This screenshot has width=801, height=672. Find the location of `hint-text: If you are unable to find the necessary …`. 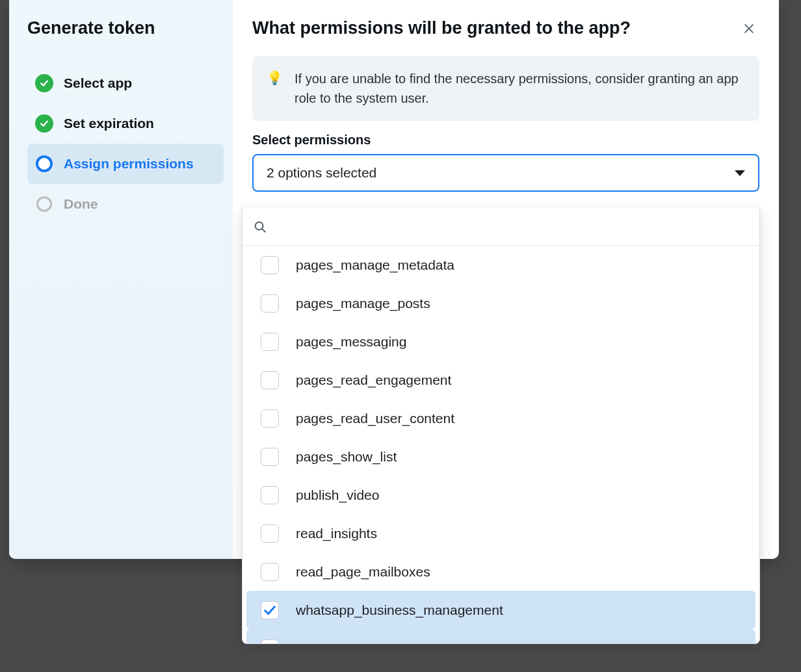

hint-text: If you are unable to find the necessary … is located at coordinates (520, 88).